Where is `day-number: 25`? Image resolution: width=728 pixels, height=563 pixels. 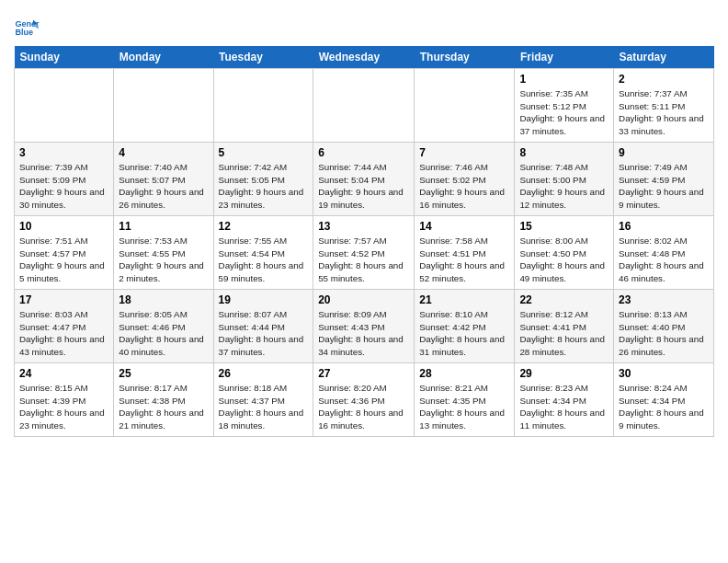
day-number: 25 is located at coordinates (164, 373).